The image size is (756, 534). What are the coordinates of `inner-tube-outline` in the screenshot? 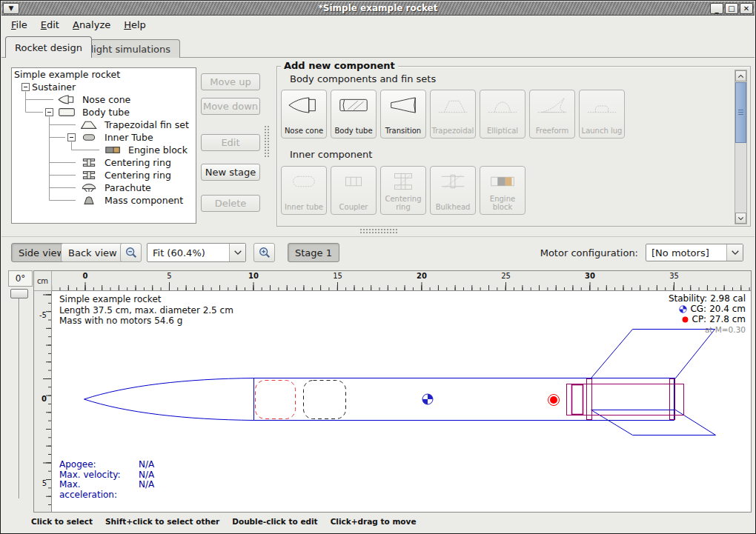 It's located at (626, 400).